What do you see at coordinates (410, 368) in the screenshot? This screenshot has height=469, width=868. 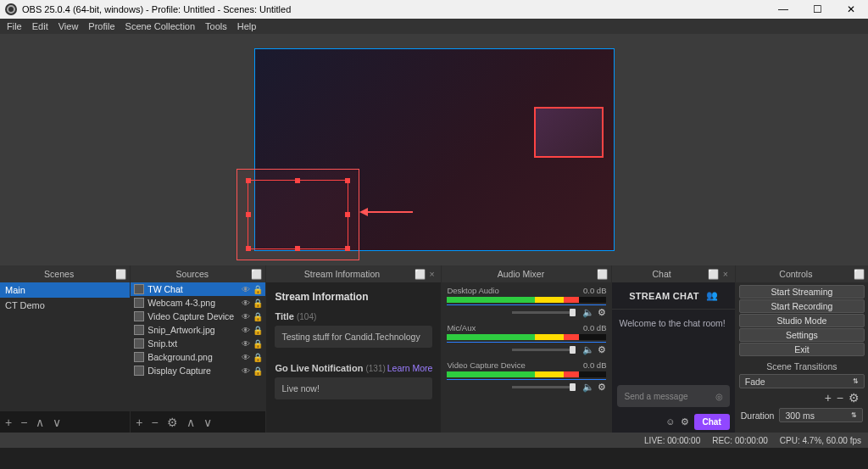 I see `learn-more-link: Learn More` at bounding box center [410, 368].